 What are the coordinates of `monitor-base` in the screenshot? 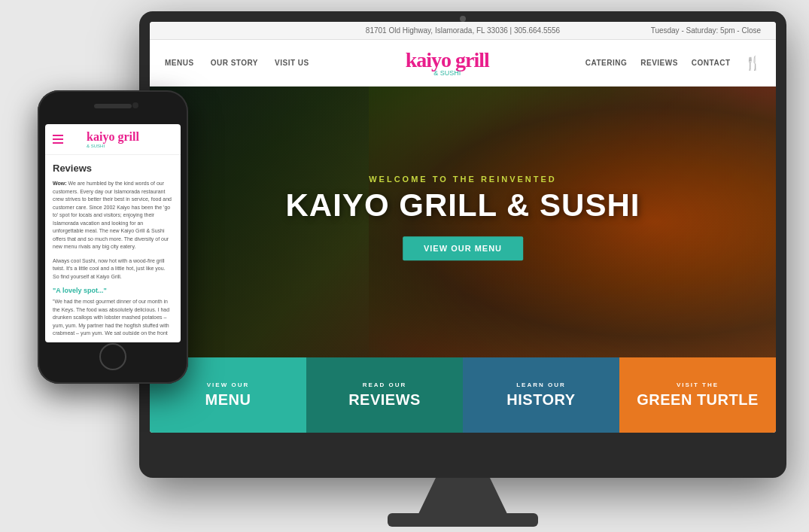 It's located at (463, 520).